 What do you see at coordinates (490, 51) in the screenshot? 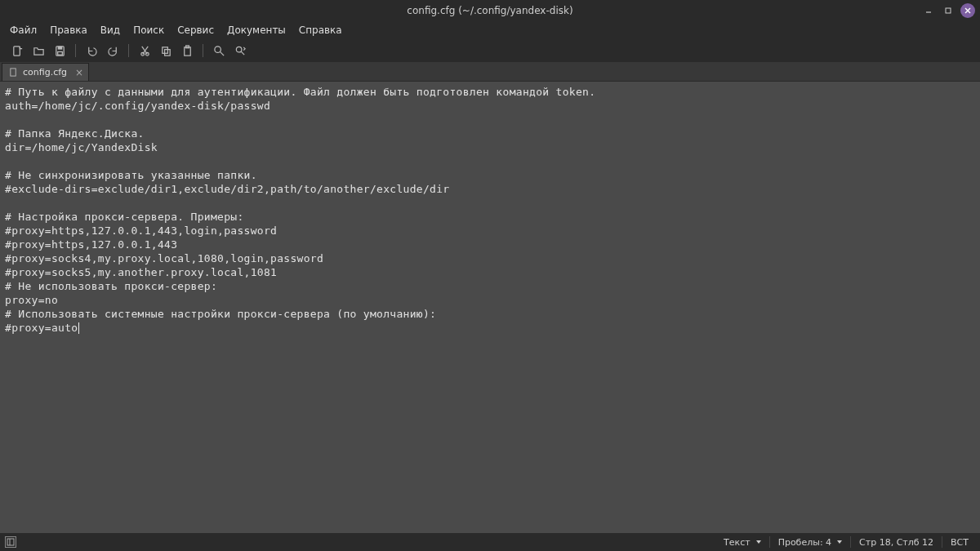
I see `toolbar` at bounding box center [490, 51].